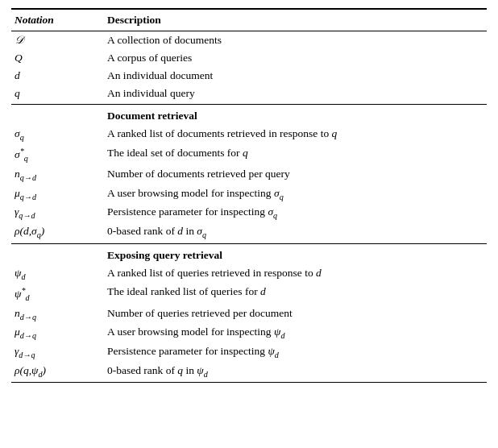  I want to click on description-cell: A user browsing model for inspecting σq, so click(295, 194).